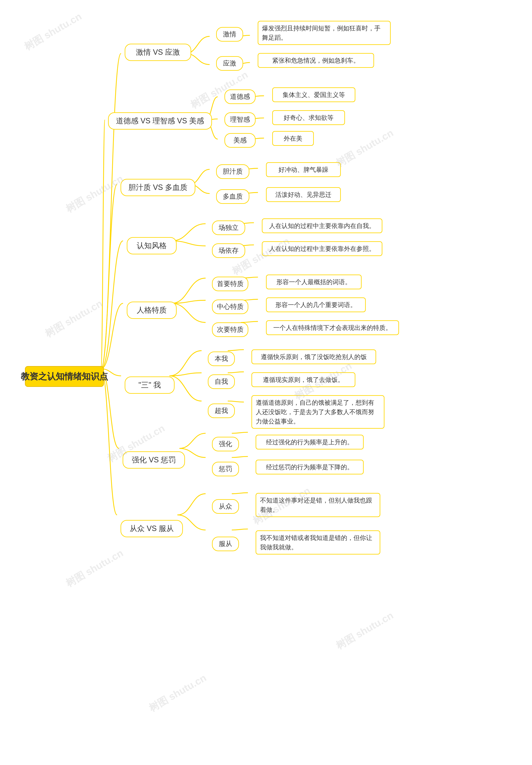 This screenshot has height=765, width=532. Describe the element at coordinates (318, 412) in the screenshot. I see `sec5-level3-2: 遵循道德原则，自己的饿被满足了，想到有人还没饭吃，于是去为了大多数人不饿而努力做…` at that location.